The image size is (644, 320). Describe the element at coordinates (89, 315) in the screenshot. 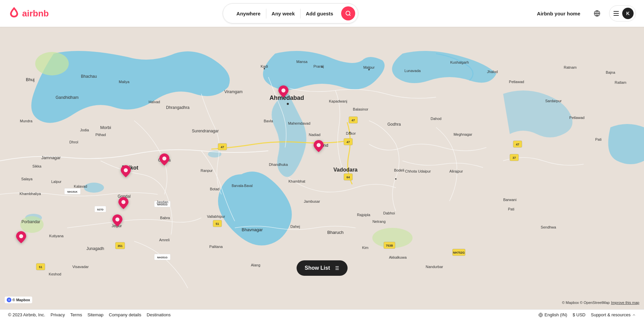

I see `footer-left: © 2023 Airbnb, Inc. Privacy Terms Sitema…` at that location.